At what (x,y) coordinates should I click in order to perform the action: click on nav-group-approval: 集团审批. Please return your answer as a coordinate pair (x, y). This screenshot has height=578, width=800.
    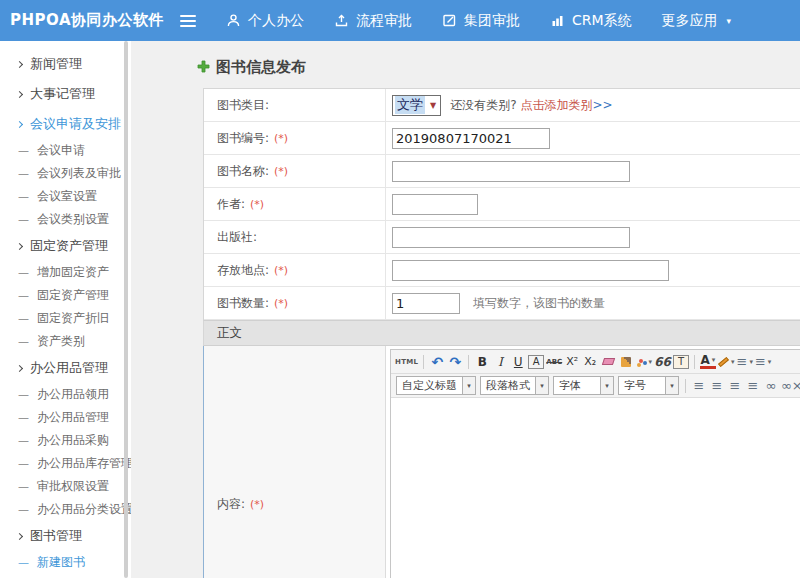
    Looking at the image, I should click on (481, 21).